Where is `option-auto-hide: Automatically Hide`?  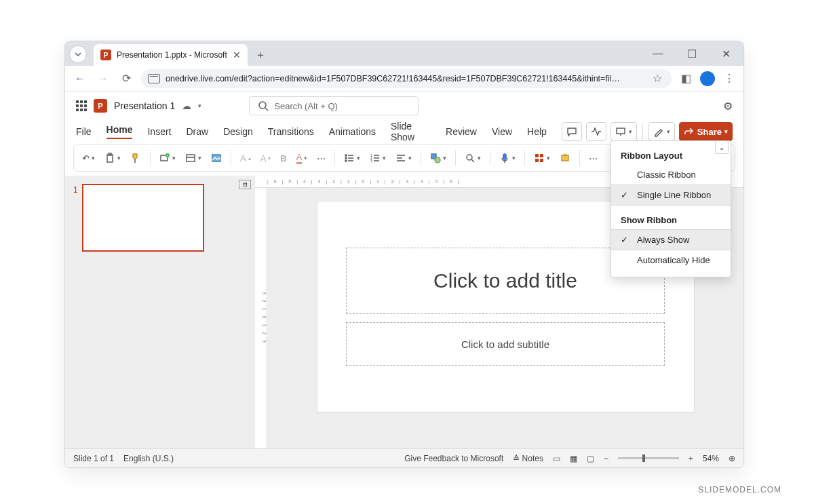
option-auto-hide: Automatically Hide is located at coordinates (671, 260).